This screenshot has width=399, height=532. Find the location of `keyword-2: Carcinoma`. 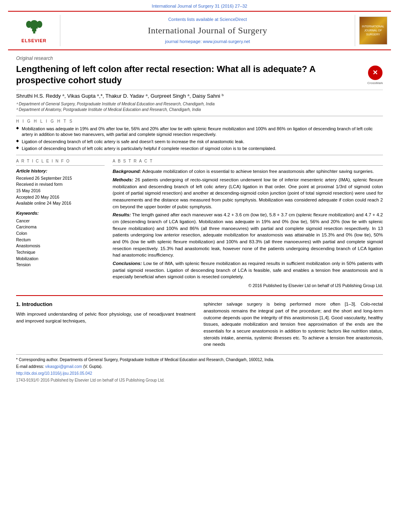

keyword-2: Carcinoma is located at coordinates (60, 227).